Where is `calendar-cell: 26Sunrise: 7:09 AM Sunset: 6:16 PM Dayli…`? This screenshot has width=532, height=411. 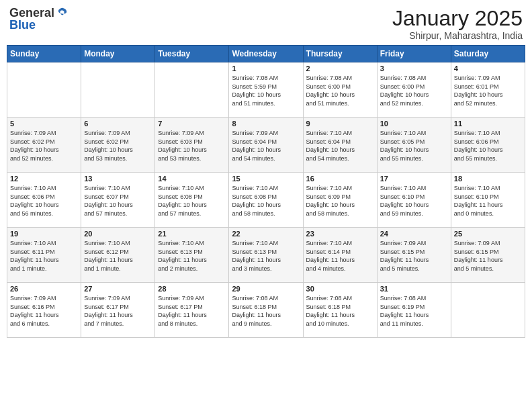
calendar-cell: 26Sunrise: 7:09 AM Sunset: 6:16 PM Dayli… is located at coordinates (44, 310).